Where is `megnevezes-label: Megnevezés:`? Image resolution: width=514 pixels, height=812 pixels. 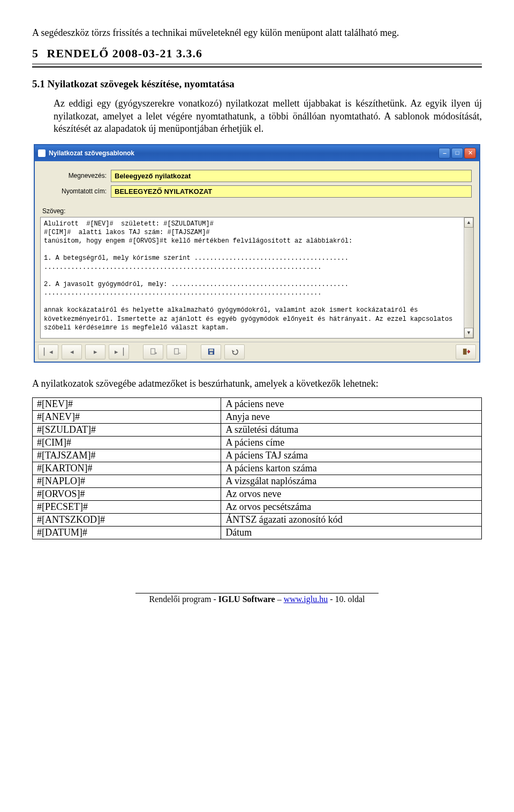
megnevezes-label: Megnevezés: is located at coordinates (77, 176).